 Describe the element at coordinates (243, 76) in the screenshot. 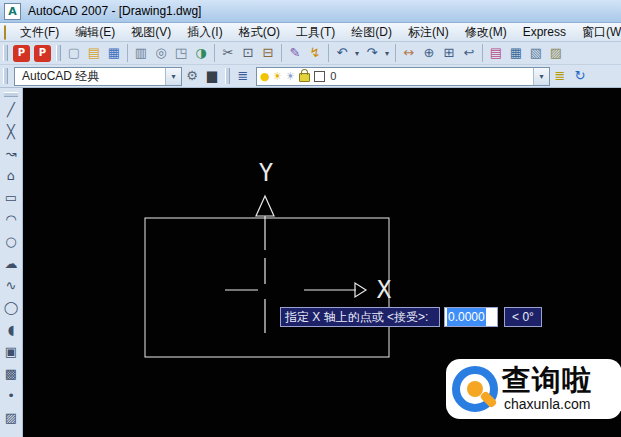

I see `layer-properties-manager-icon: ≣` at that location.